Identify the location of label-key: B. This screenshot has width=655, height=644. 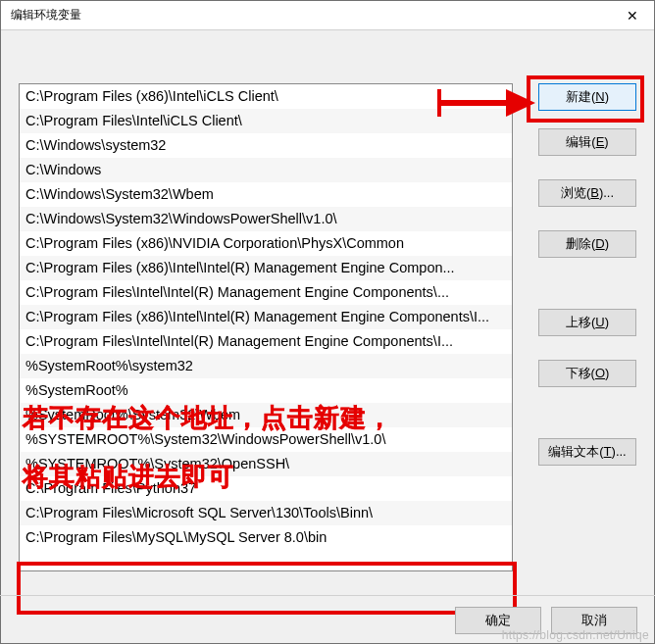
(594, 192).